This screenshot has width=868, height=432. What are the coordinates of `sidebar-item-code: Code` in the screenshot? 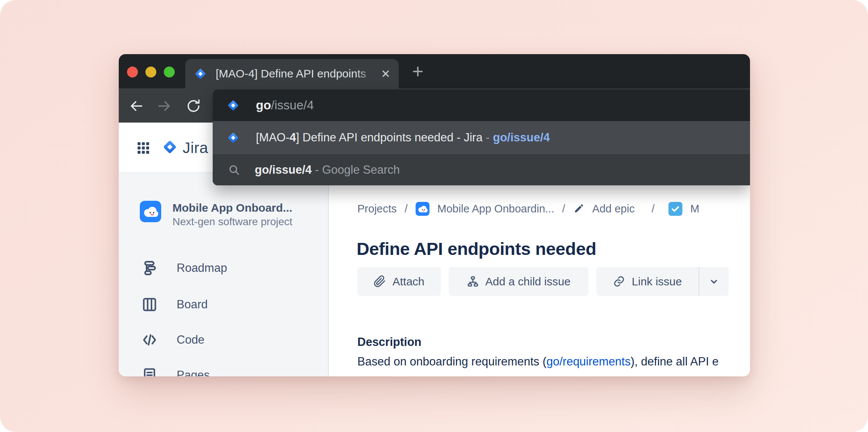 It's located at (224, 340).